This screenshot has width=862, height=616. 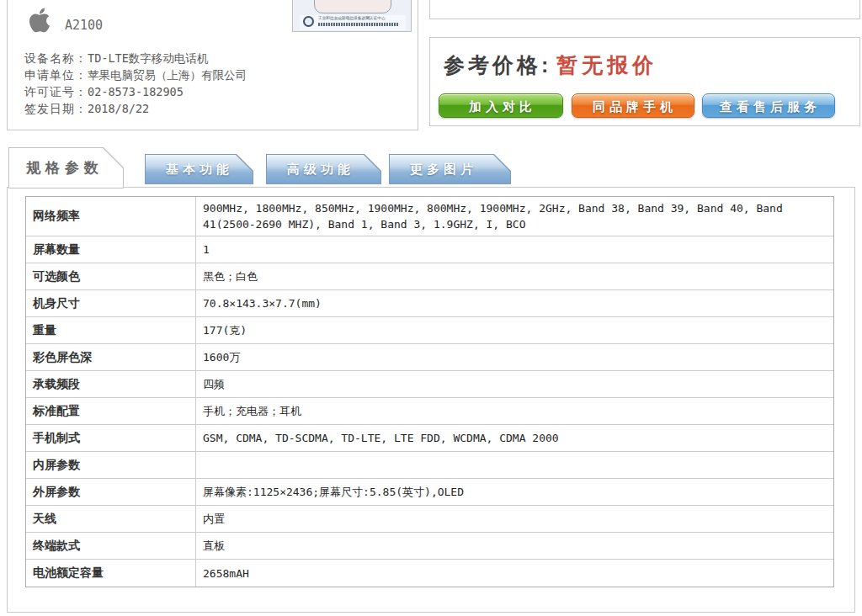 What do you see at coordinates (515, 303) in the screenshot?
I see `spec-value-cell: 70.8×143.3×7.7(mm)` at bounding box center [515, 303].